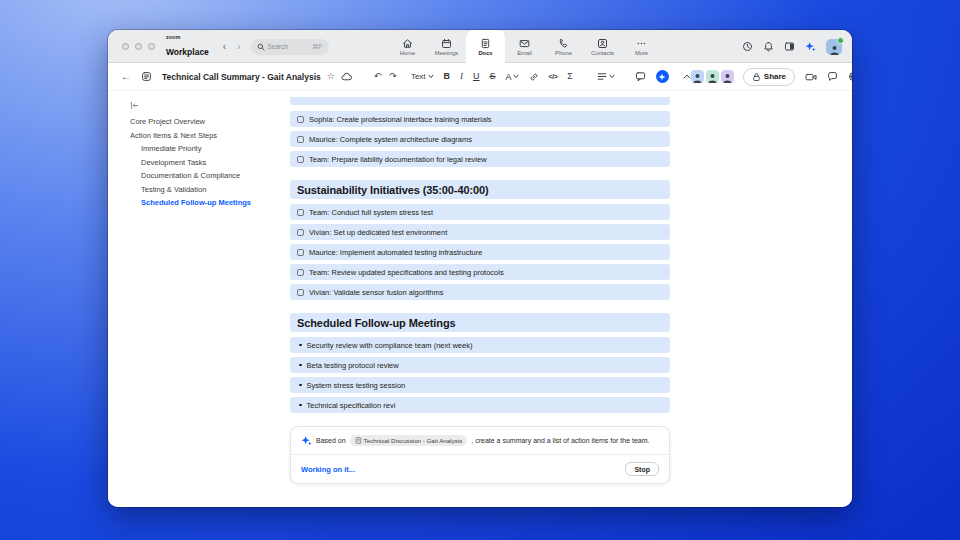 This screenshot has width=960, height=540. I want to click on chevron-down-icon, so click(612, 76).